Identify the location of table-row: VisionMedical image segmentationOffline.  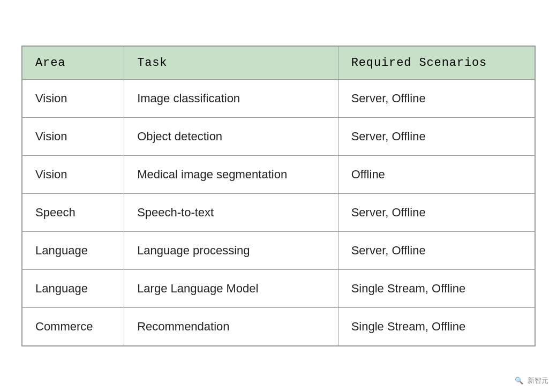
(278, 175).